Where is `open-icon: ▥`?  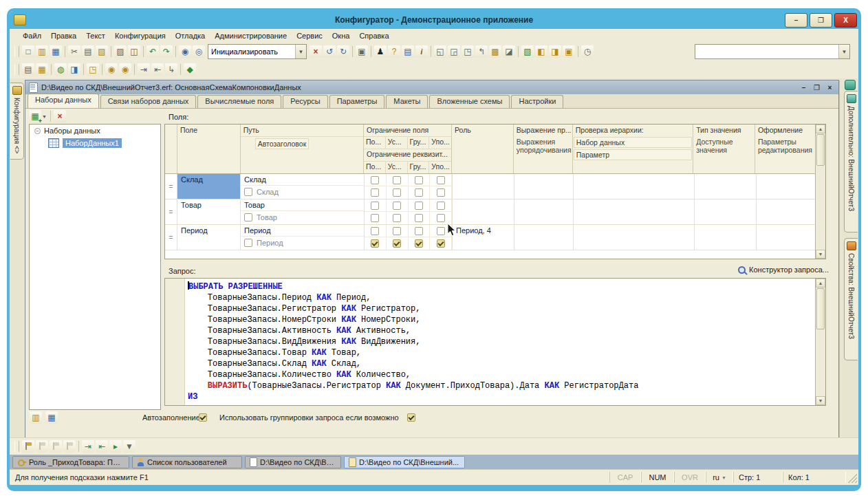 open-icon: ▥ is located at coordinates (42, 52).